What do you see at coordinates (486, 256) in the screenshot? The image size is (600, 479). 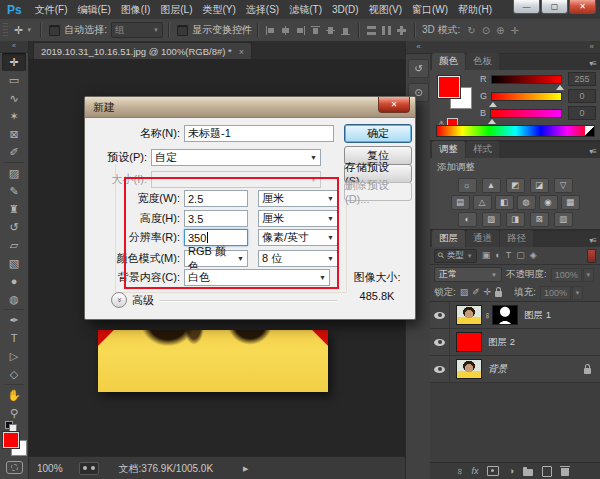 I see `filter-pixel-layers-icon: ▣` at bounding box center [486, 256].